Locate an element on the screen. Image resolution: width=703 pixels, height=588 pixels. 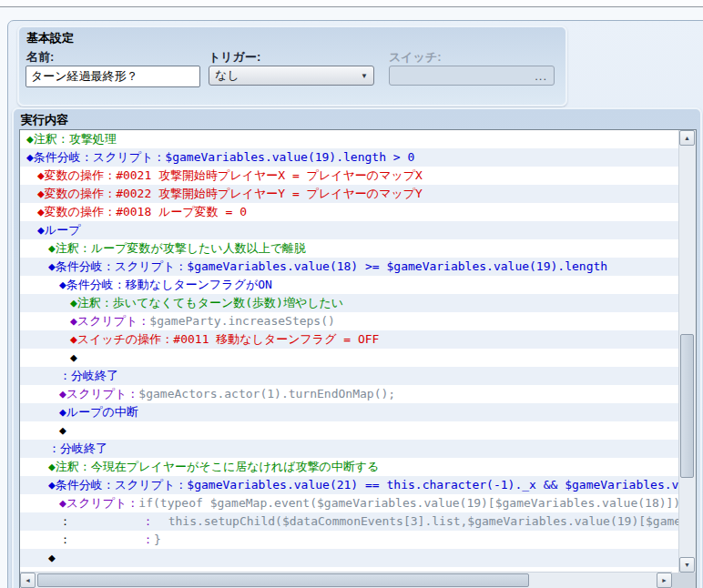
command-text-comment: ◆注釈：今現在プレイヤーがそこに居なければ攻撃の中断する is located at coordinates (213, 466).